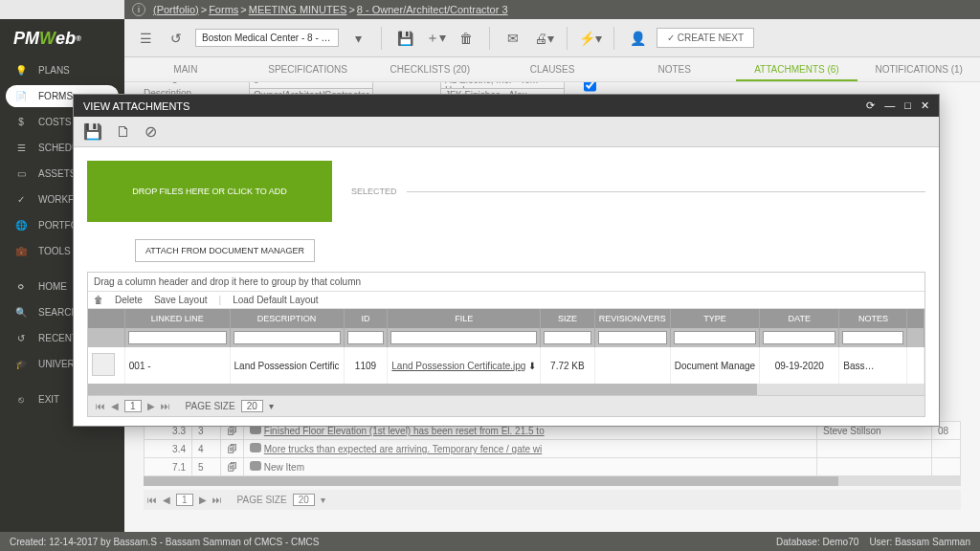 The width and height of the screenshot is (980, 551). What do you see at coordinates (287, 319) in the screenshot?
I see `col-desc: DESCRIPTION` at bounding box center [287, 319].